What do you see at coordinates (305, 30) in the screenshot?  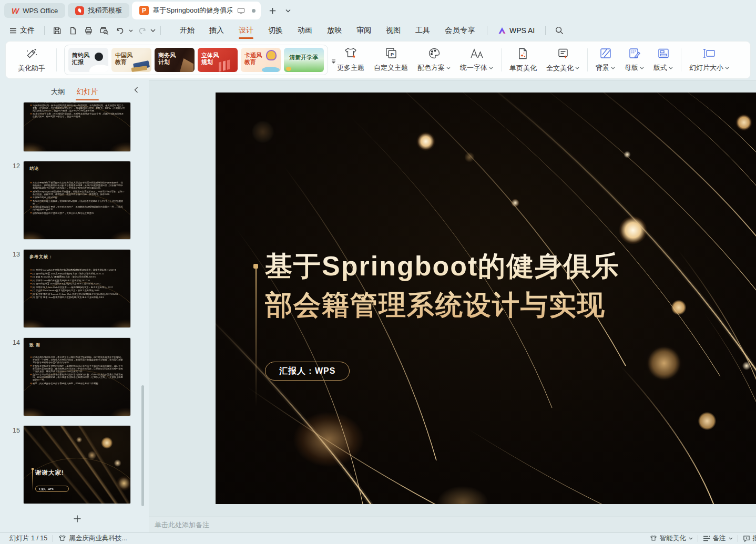 I see `menu-tab-animation: 动画` at bounding box center [305, 30].